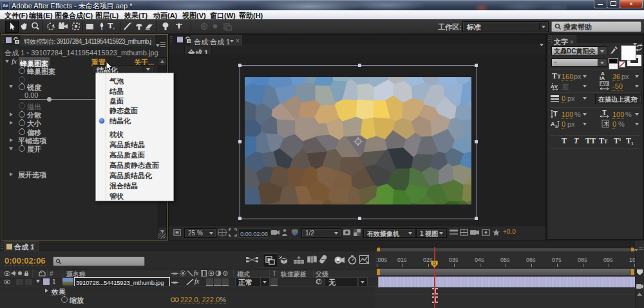 The width and height of the screenshot is (644, 308). I want to click on svg-text: 木, so click(607, 124).